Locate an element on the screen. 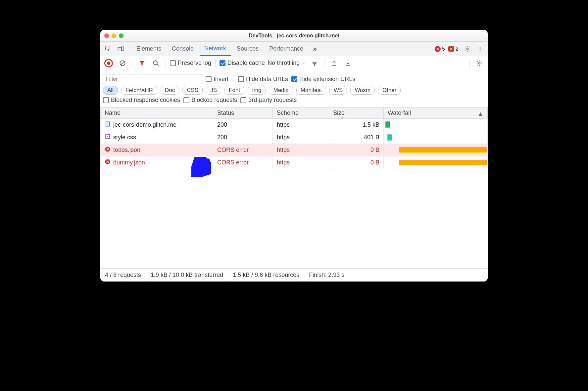 This screenshot has width=588, height=391. blocked-cookies-checkbox: Blocked response cookies is located at coordinates (142, 100).